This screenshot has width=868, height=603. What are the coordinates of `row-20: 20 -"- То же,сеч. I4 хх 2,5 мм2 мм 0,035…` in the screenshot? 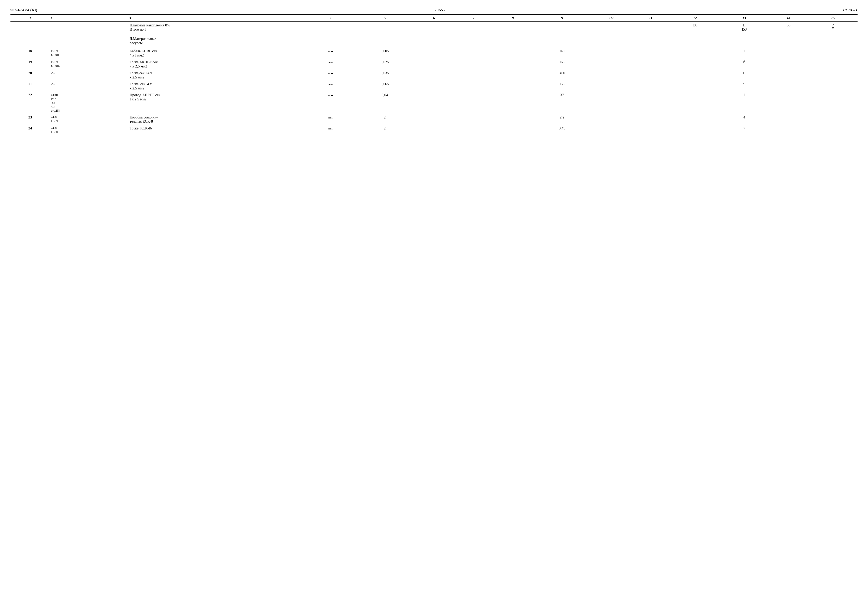 It's located at (434, 76).